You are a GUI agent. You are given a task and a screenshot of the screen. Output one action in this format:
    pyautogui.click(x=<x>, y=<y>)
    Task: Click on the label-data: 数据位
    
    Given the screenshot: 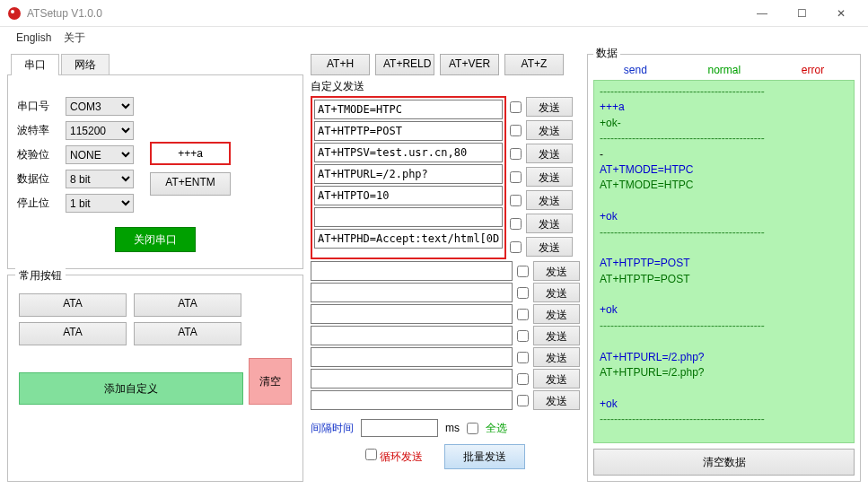 What is the action you would take?
    pyautogui.click(x=37, y=179)
    